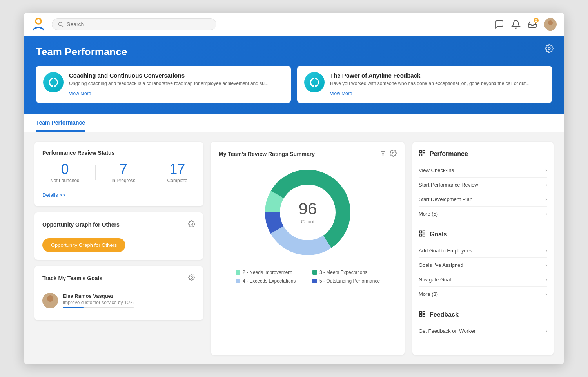  What do you see at coordinates (308, 154) in the screenshot?
I see `chart-header: My Team's Review Ratings Summary` at bounding box center [308, 154].